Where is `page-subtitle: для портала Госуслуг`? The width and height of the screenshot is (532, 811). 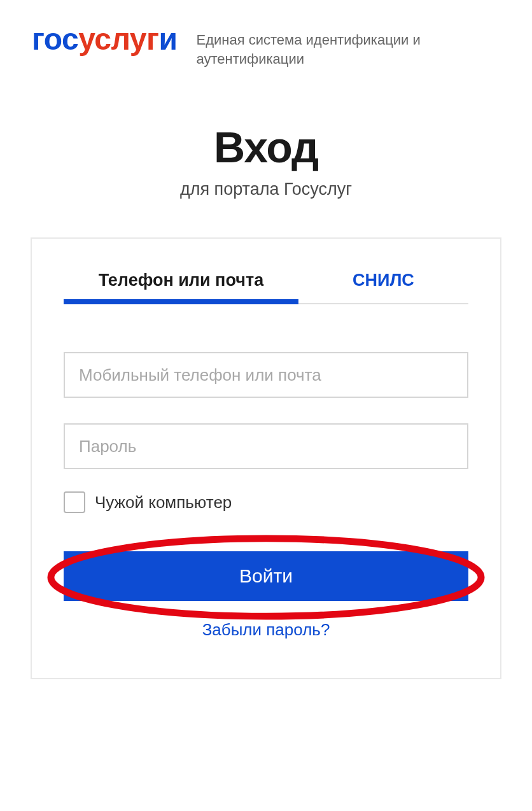 page-subtitle: для портала Госуслуг is located at coordinates (266, 190).